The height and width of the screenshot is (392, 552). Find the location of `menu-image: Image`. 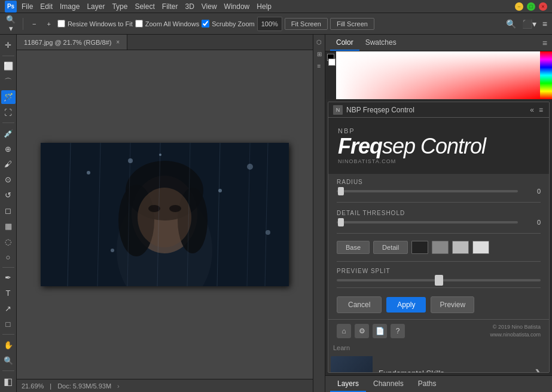

menu-image: Image is located at coordinates (69, 7).